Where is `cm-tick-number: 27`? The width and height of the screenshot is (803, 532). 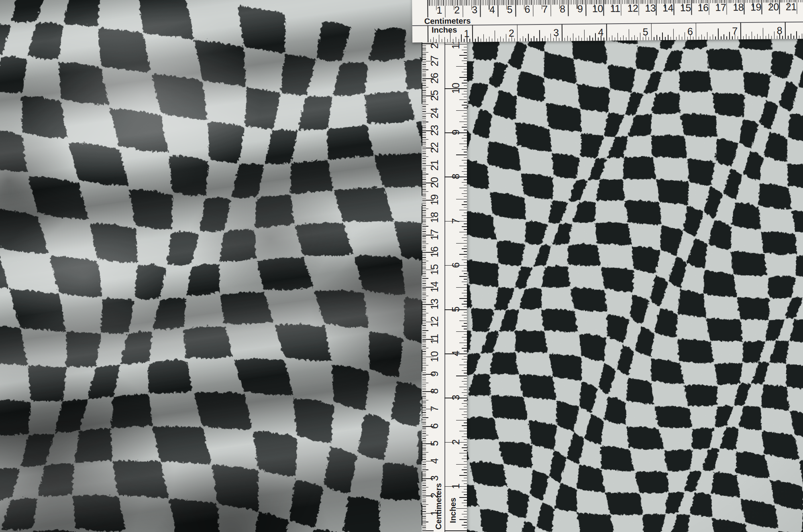
cm-tick-number: 27 is located at coordinates (434, 61).